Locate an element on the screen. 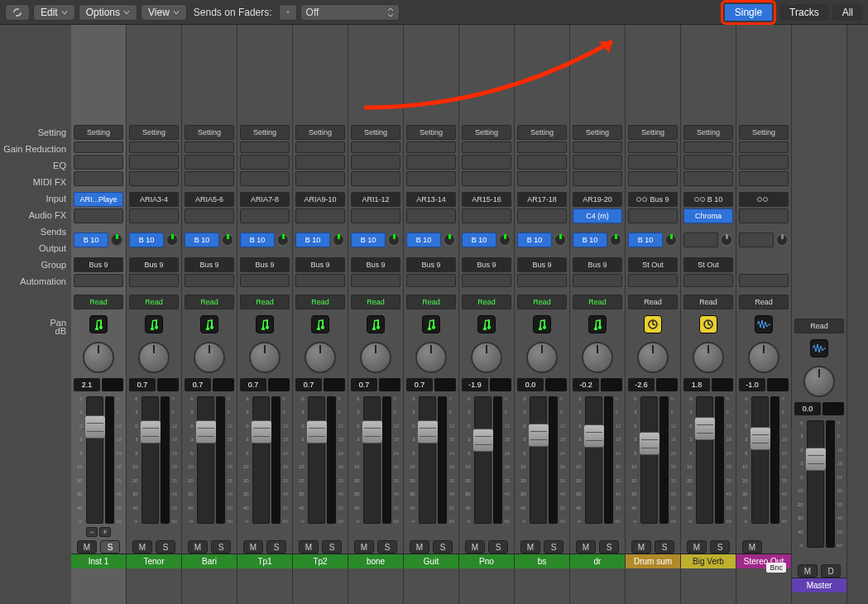  minus-button: − is located at coordinates (92, 532).